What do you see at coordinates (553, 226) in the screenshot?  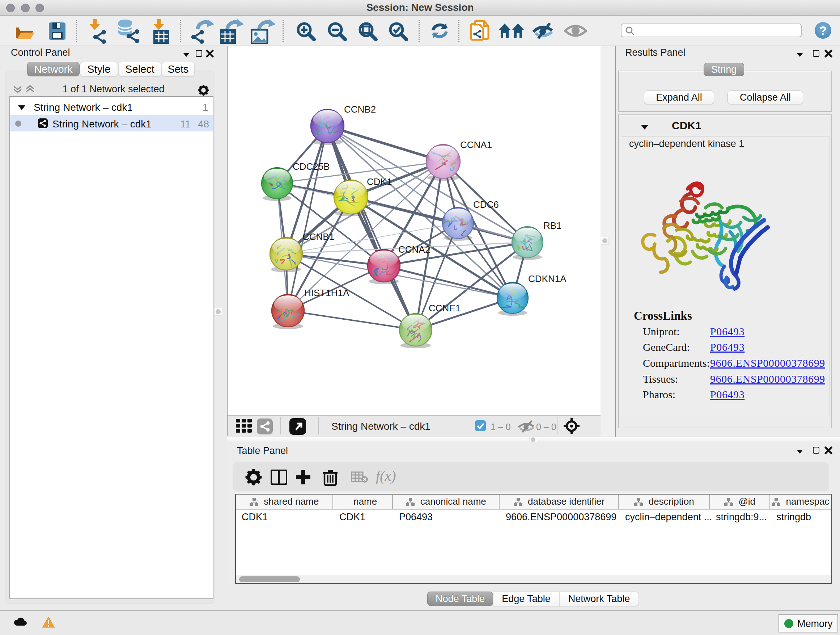 I see `svg-text: RB1` at bounding box center [553, 226].